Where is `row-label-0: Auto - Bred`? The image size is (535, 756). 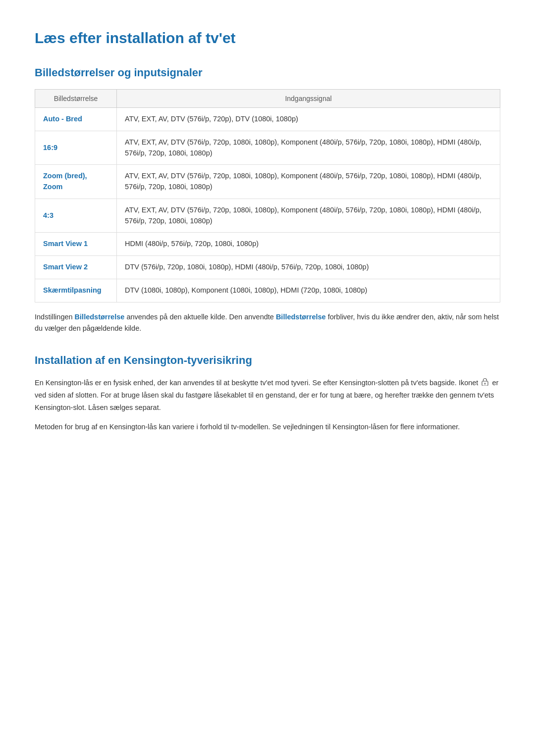 row-label-0: Auto - Bred is located at coordinates (76, 120).